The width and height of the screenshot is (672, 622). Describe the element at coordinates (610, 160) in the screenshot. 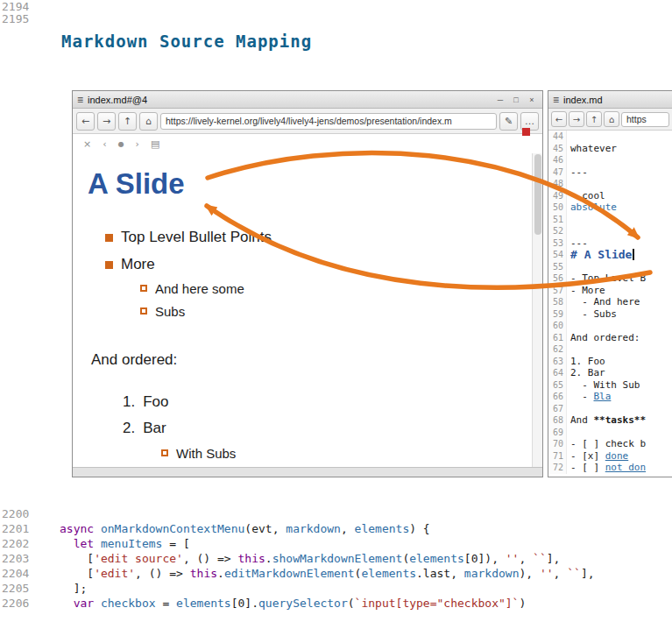

I see `source-line: 46` at that location.